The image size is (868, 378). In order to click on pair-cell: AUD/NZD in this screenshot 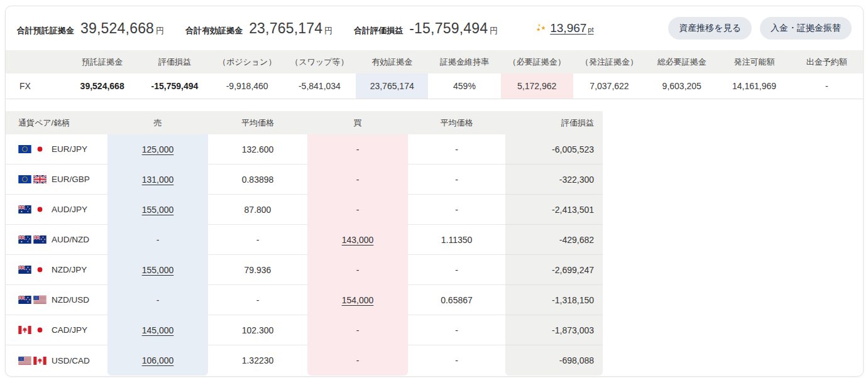, I will do `click(57, 240)`.